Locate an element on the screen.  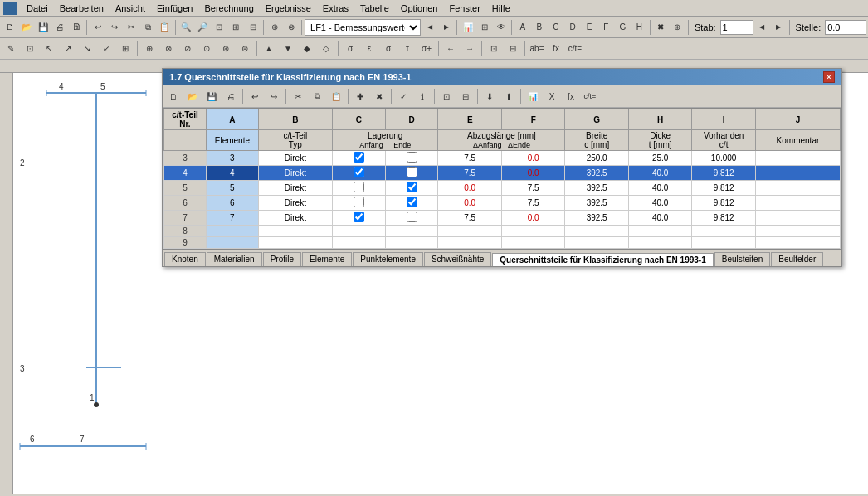
zoom-in-button: 🔍 is located at coordinates (186, 27).